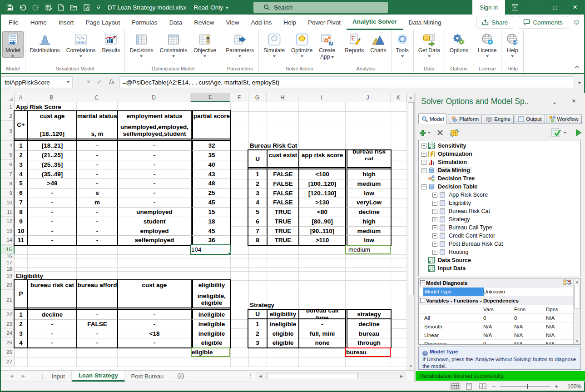 This screenshot has height=392, width=585. Describe the element at coordinates (283, 155) in the screenshot. I see `cell: cust exist` at that location.